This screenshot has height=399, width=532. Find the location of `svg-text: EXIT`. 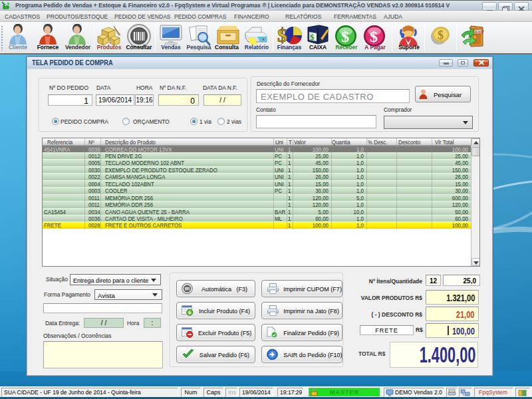

svg-text: EXIT is located at coordinates (480, 32).